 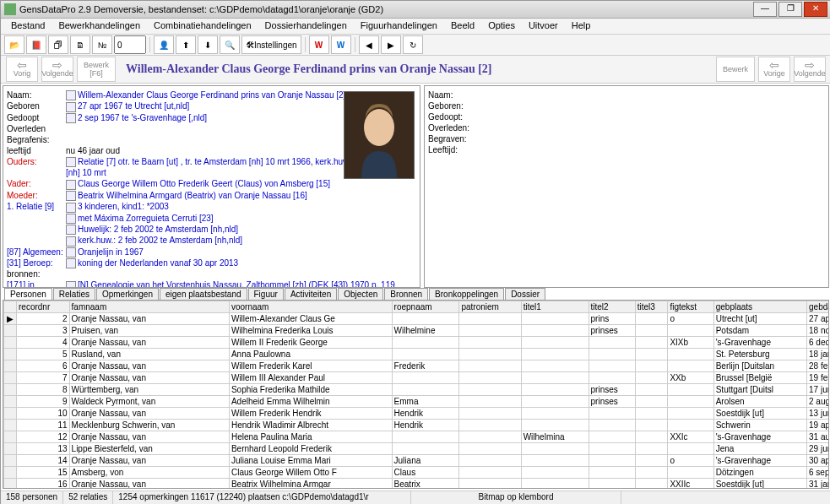 What do you see at coordinates (611, 307) in the screenshot?
I see `col-titel2: titel2` at bounding box center [611, 307].